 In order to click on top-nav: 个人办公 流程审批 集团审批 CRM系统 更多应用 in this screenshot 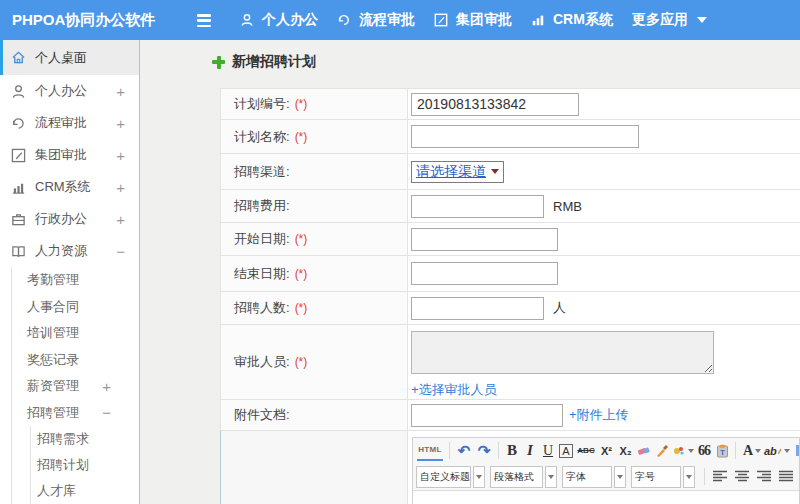, I will do `click(483, 20)`.